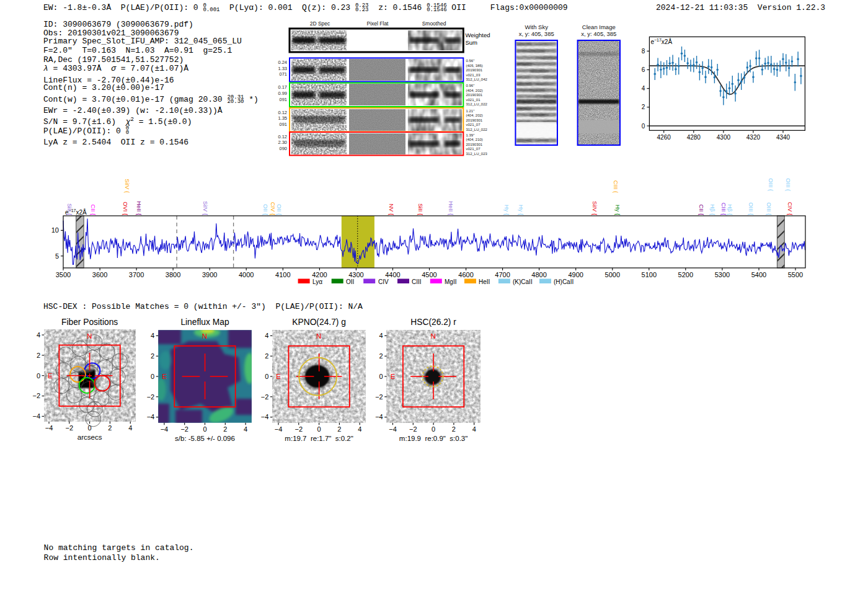 The image size is (868, 591). Describe the element at coordinates (283, 143) in the screenshot. I see `svg-text: 2.30` at that location.